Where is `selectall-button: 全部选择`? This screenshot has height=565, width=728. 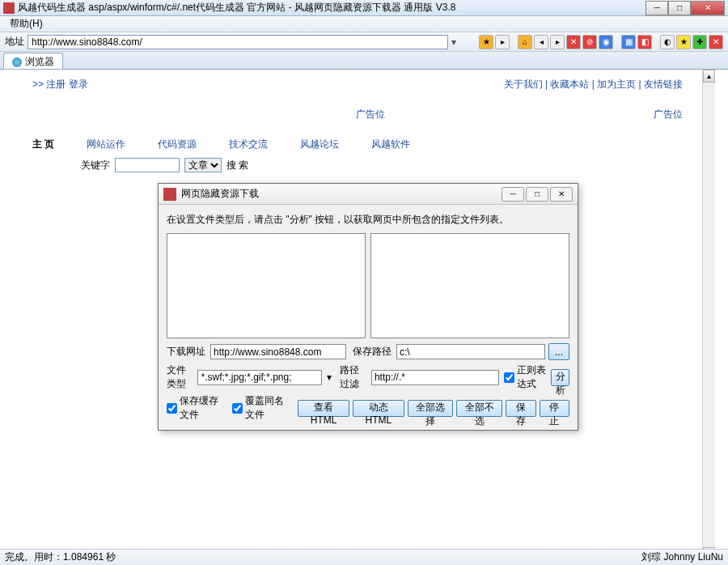
selectall-button: 全部选择 is located at coordinates (430, 408).